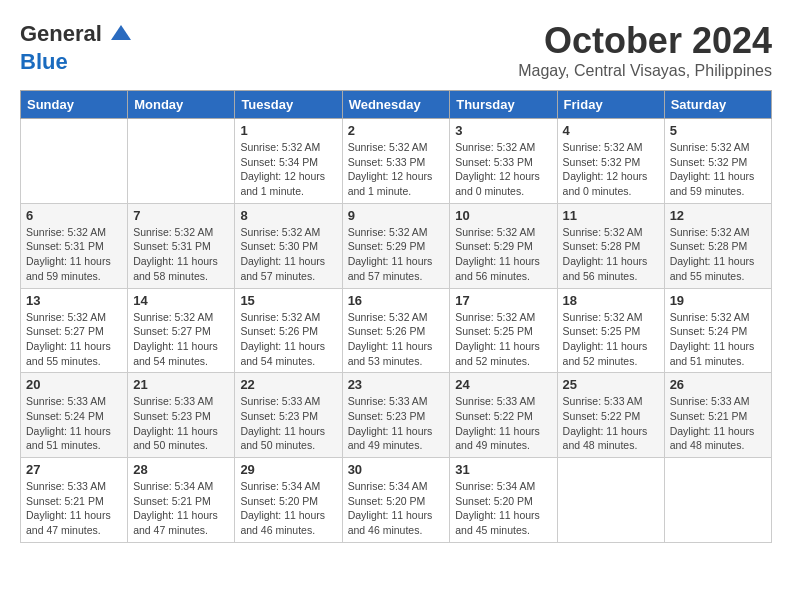  What do you see at coordinates (610, 330) in the screenshot?
I see `calendar-cell: 18Sunrise: 5:32 AM Sunset: 5:25 PM Dayli…` at bounding box center [610, 330].